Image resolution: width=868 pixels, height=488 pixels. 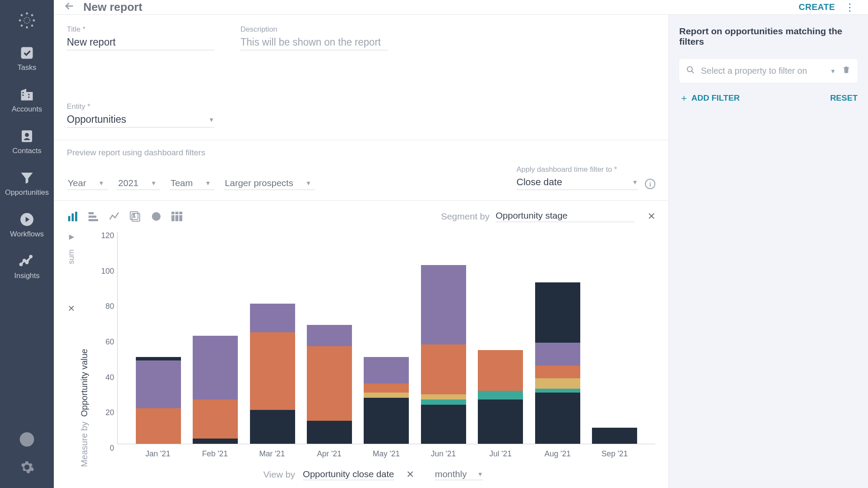 I want to click on gear-icon, so click(x=27, y=467).